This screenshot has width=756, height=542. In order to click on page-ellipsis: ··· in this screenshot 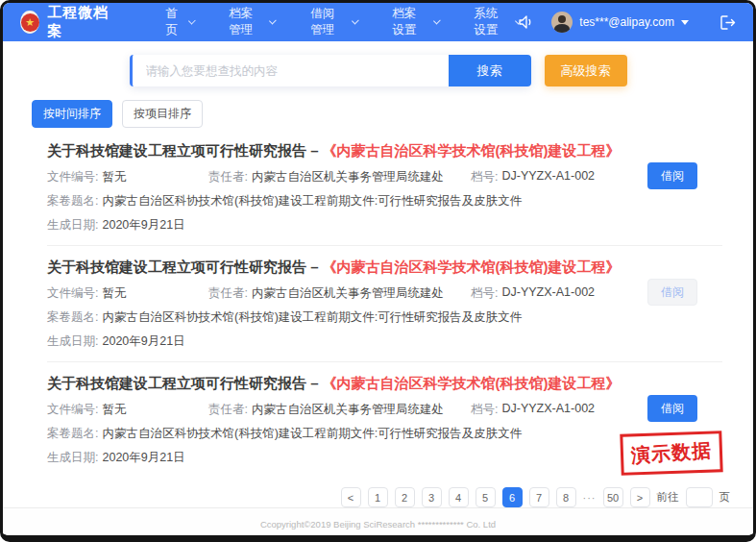, I will do `click(590, 498)`.